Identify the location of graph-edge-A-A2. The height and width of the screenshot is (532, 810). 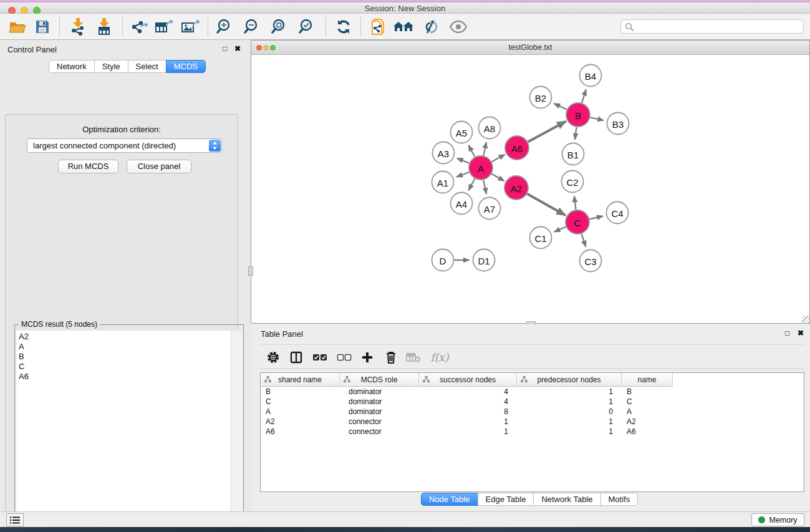
(498, 177).